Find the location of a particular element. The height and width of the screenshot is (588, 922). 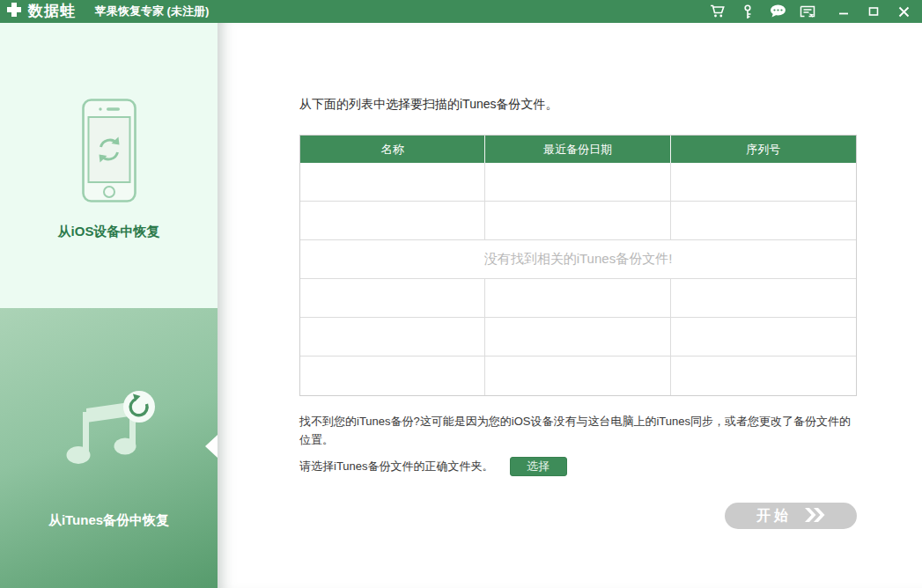

start-button-label: 开始 is located at coordinates (774, 516).